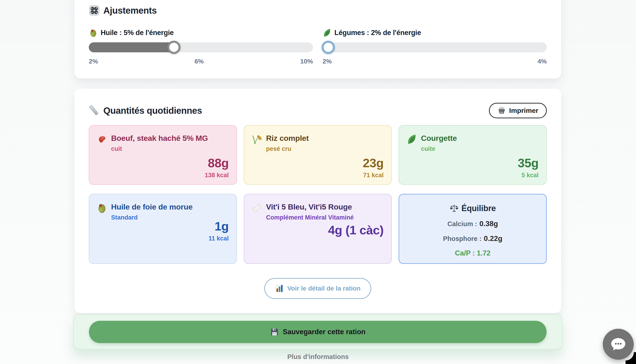 Image resolution: width=636 pixels, height=364 pixels. What do you see at coordinates (318, 288) in the screenshot?
I see `detail-button-wrap: Voir le détail de la ration` at bounding box center [318, 288].